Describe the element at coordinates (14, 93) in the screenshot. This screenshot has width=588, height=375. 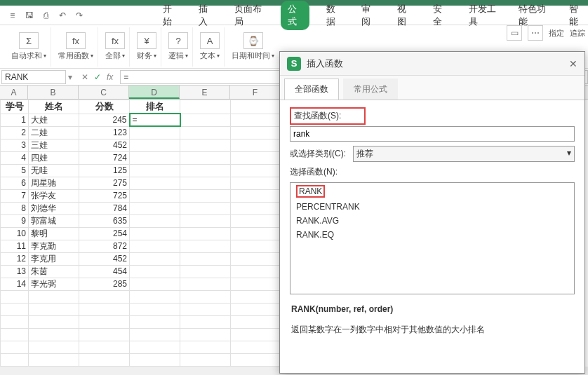
I see `col-header-A: A` at that location.